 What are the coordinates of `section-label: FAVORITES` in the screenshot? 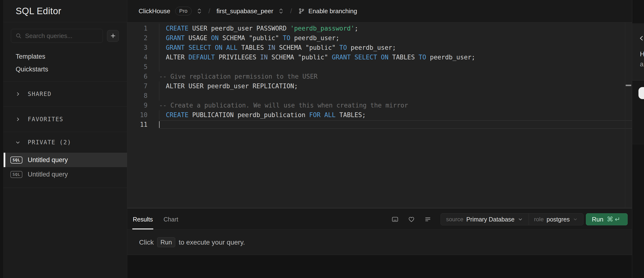 It's located at (46, 119).